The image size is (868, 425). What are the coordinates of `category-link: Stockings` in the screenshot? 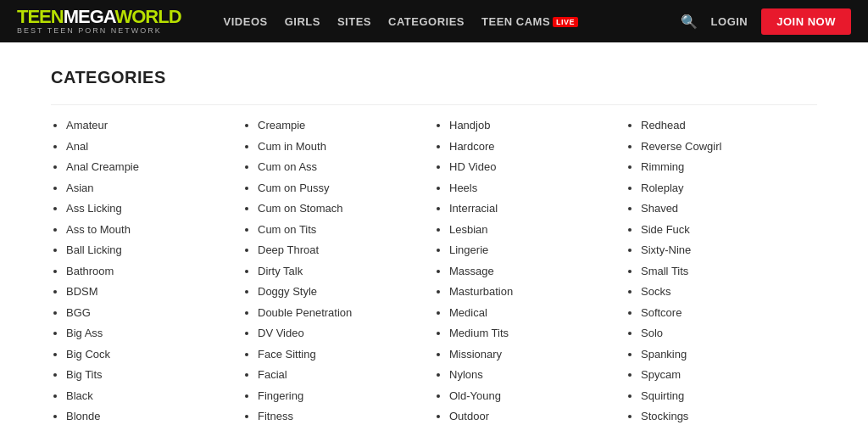 It's located at (665, 416).